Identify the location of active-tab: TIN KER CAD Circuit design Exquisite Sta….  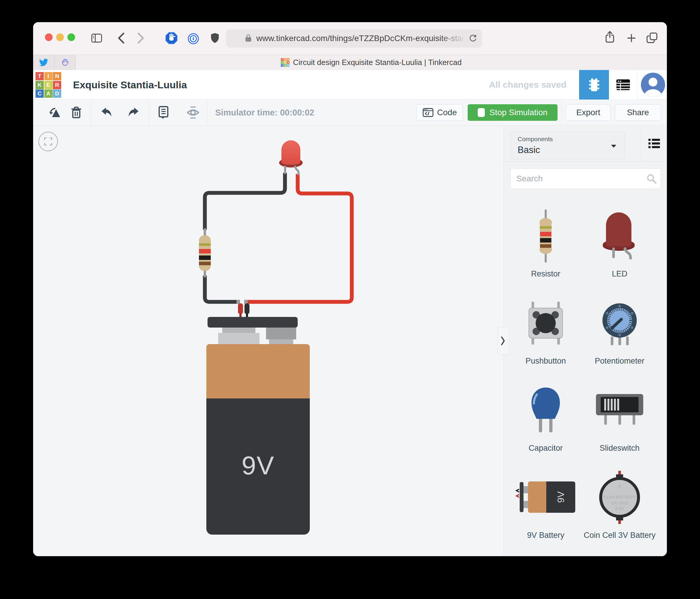
(371, 62).